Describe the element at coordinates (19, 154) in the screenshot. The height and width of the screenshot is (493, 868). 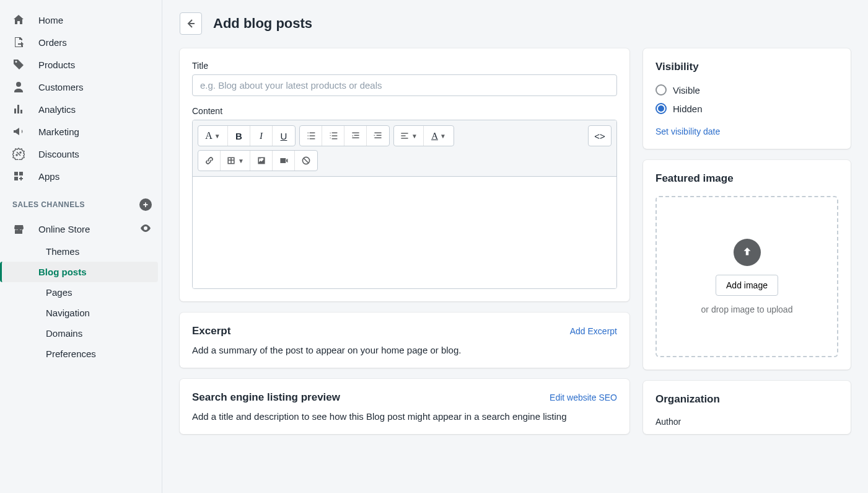
I see `discounts-icon` at that location.